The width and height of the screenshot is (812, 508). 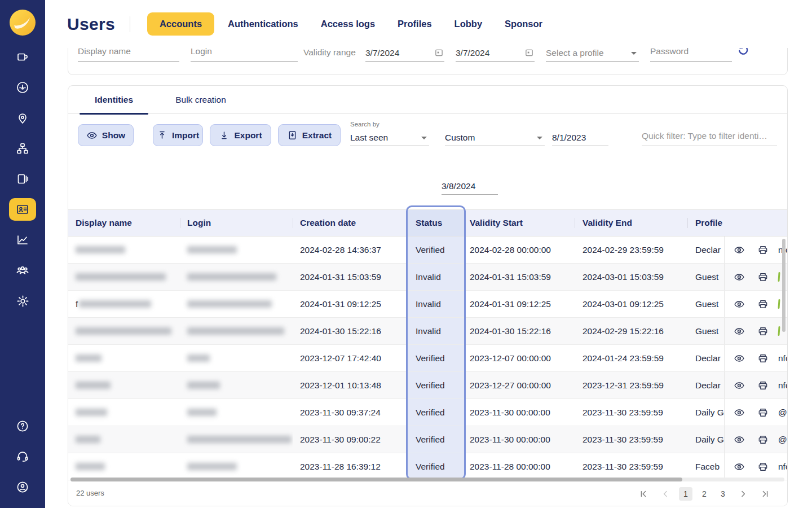 I want to click on col-validity-start: Validity Start, so click(x=519, y=223).